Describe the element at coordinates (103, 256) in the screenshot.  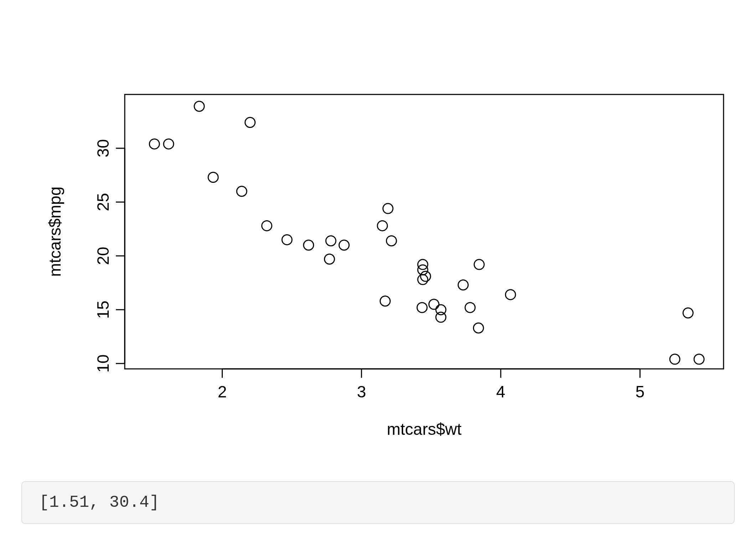
I see `y-tick-label: 20` at that location.